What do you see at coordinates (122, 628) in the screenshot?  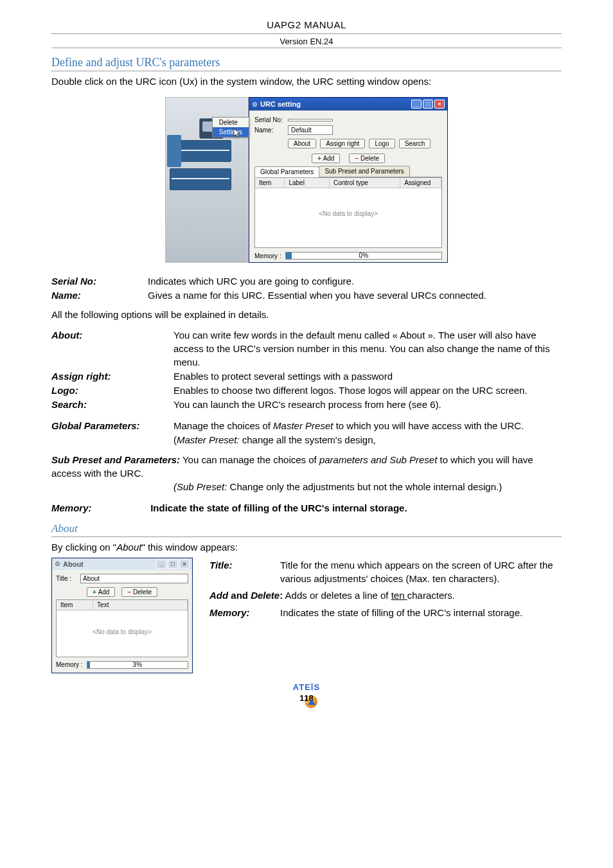 I see `about-grid: Item Text <No data to display>` at bounding box center [122, 628].